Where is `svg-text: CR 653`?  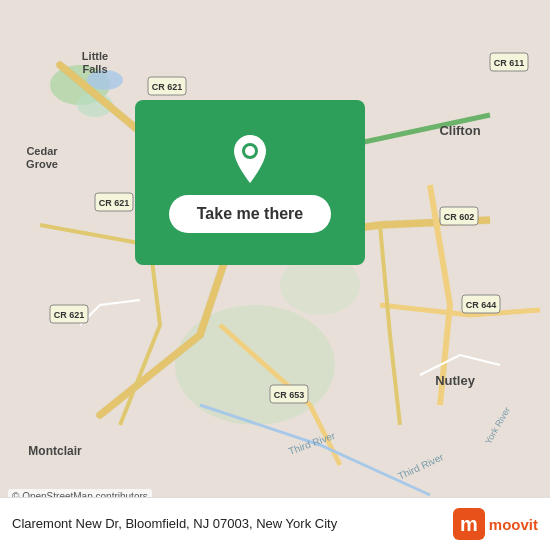
svg-text: CR 653 is located at coordinates (290, 395).